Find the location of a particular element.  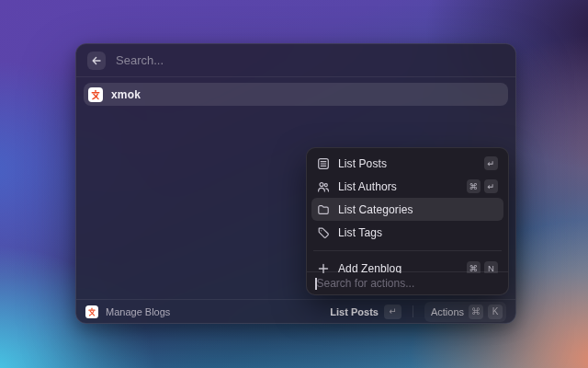

actions-button: Actions ⌘ K is located at coordinates (465, 312).